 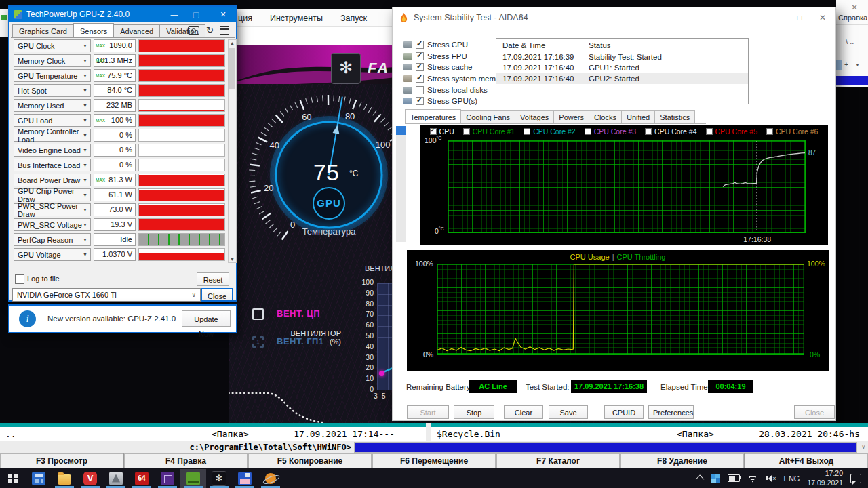 What do you see at coordinates (623, 68) in the screenshot?
I see `log-table-row: 17.09.2021 17:16:40 GPU1: Started` at bounding box center [623, 68].